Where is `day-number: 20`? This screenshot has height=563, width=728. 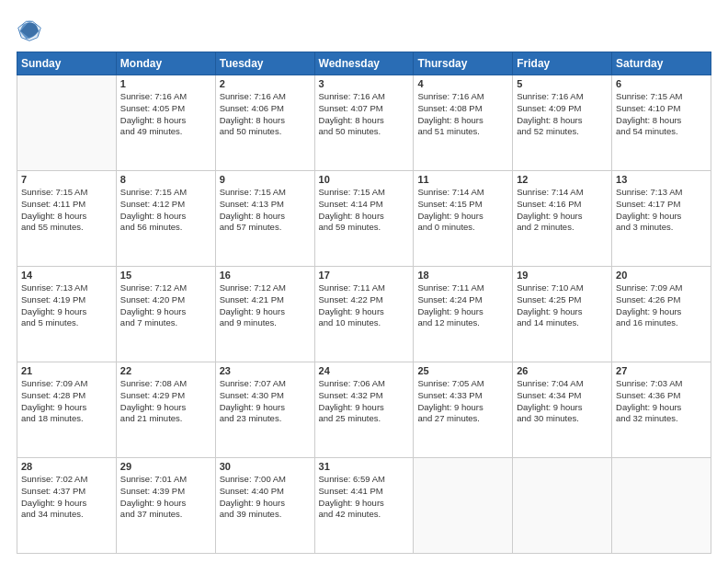
day-number: 20 is located at coordinates (662, 275).